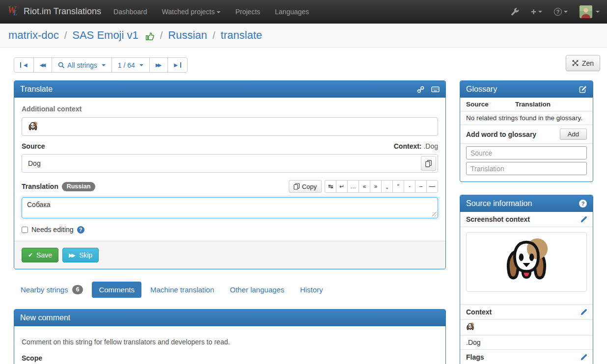 The height and width of the screenshot is (364, 607). What do you see at coordinates (583, 89) in the screenshot?
I see `edit-glossary-icon` at bounding box center [583, 89].